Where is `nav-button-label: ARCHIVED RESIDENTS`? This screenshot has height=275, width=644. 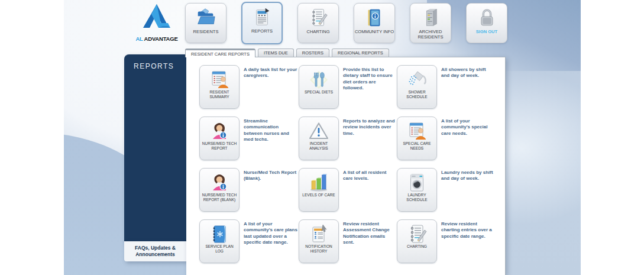
nav-button-label: ARCHIVED RESIDENTS is located at coordinates (431, 34).